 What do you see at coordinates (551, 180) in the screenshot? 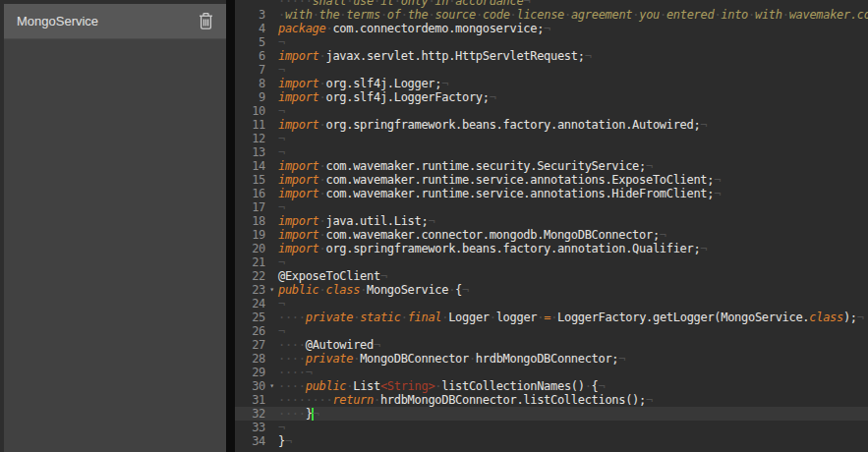
I see `code-line: 15import·com.wavemaker.runtime.service.a…` at bounding box center [551, 180].